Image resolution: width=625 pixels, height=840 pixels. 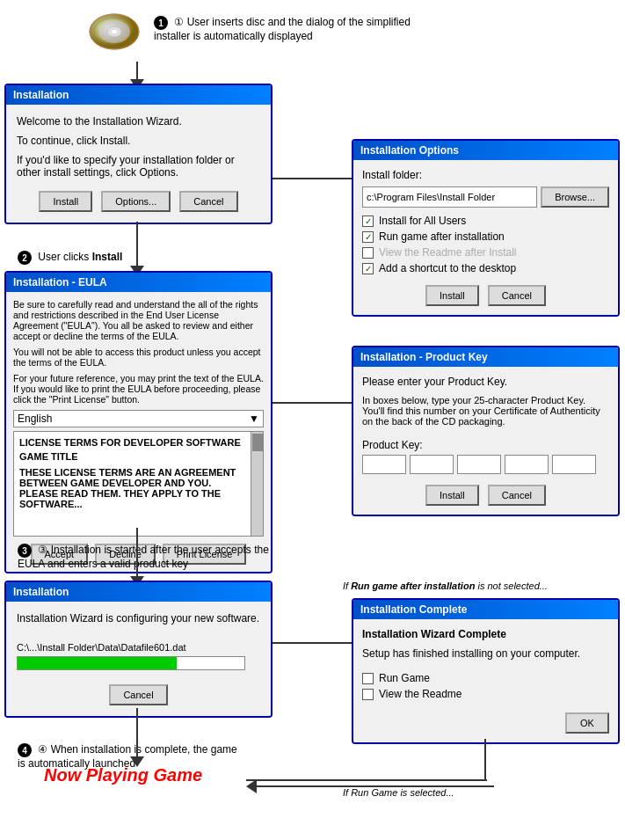 I want to click on dialog-complete-title: Installation Complete, so click(x=485, y=610).